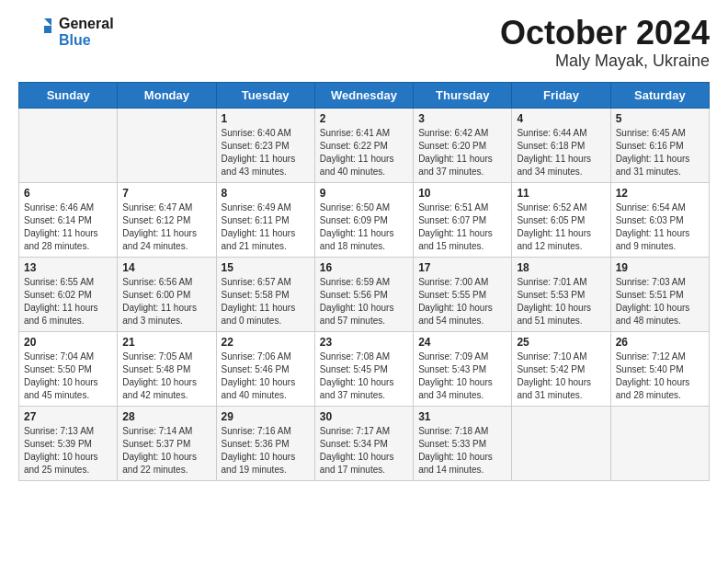  Describe the element at coordinates (463, 145) in the screenshot. I see `calendar-cell: 3Sunrise: 6:42 AM Sunset: 6:20 PM Daylig…` at that location.